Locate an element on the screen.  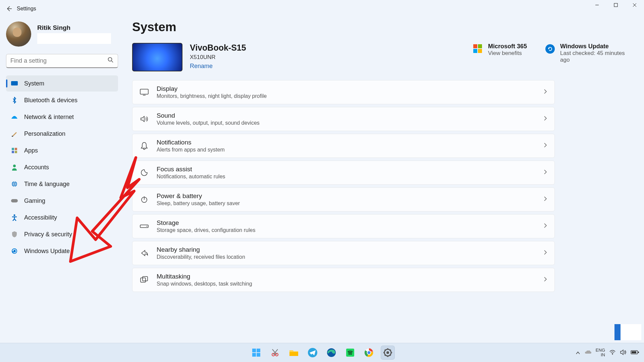
sidebar-item-accessibility: Accessibility is located at coordinates (62, 218).